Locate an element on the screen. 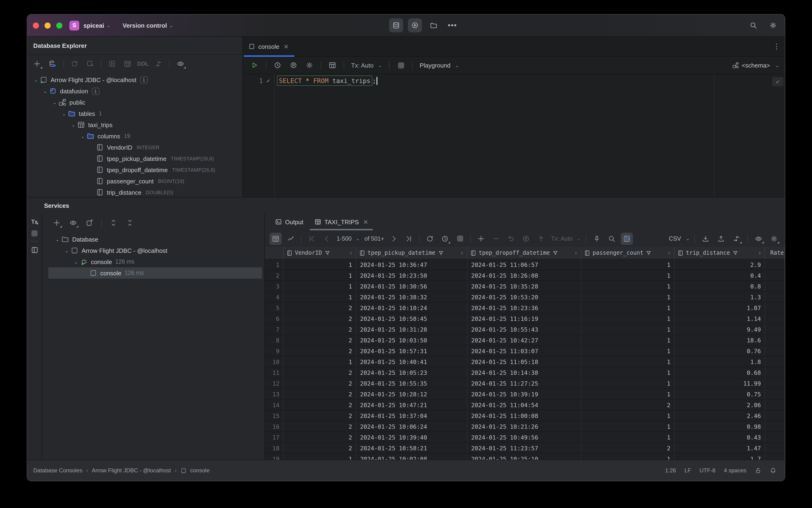 The height and width of the screenshot is (508, 812). tree-item-arrow-flight-jdbc-localhost: ⌄Arrow Flight JDBC - @localhost is located at coordinates (153, 251).